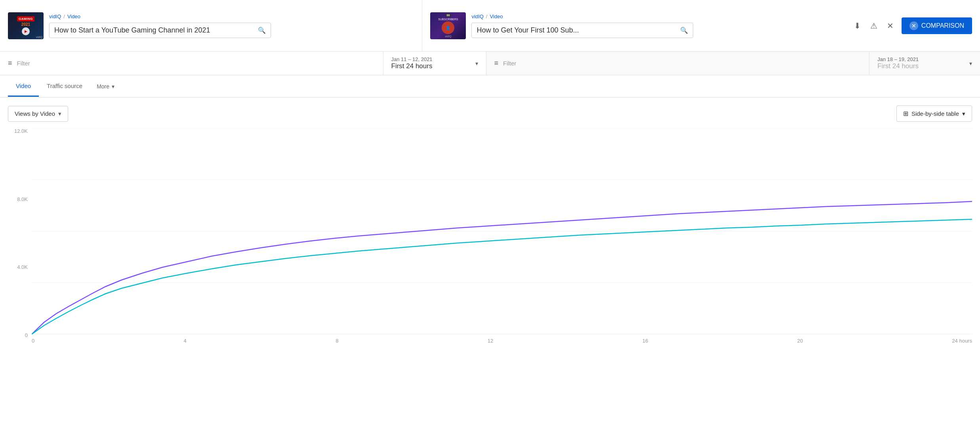 The image size is (980, 433). Describe the element at coordinates (231, 26) in the screenshot. I see `left-video-info: vidIQ / Video How to Start a YouTube Gam…` at that location.